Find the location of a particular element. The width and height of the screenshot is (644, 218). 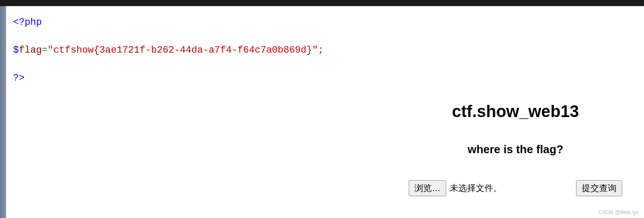

semicolon: ; is located at coordinates (321, 50).